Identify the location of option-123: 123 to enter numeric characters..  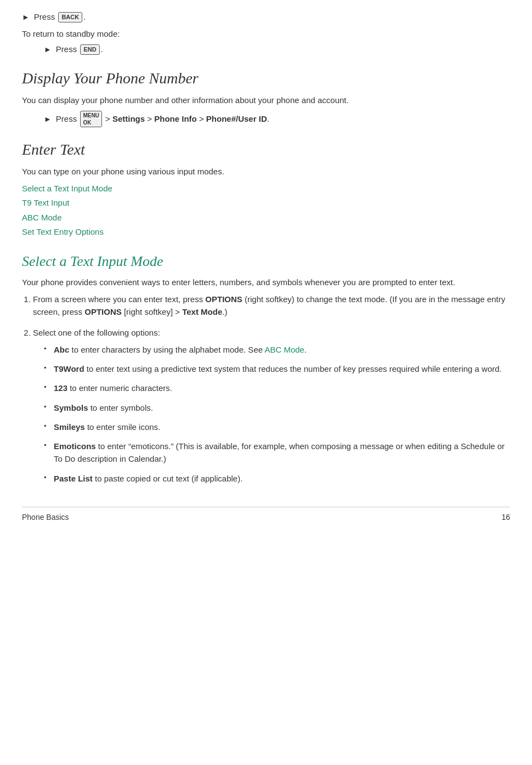
(277, 388).